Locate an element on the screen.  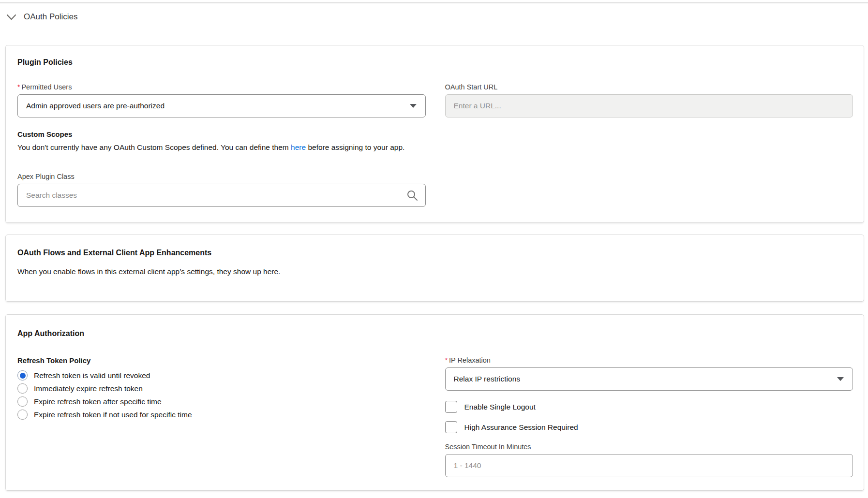
define-scopes-link: here is located at coordinates (298, 147).